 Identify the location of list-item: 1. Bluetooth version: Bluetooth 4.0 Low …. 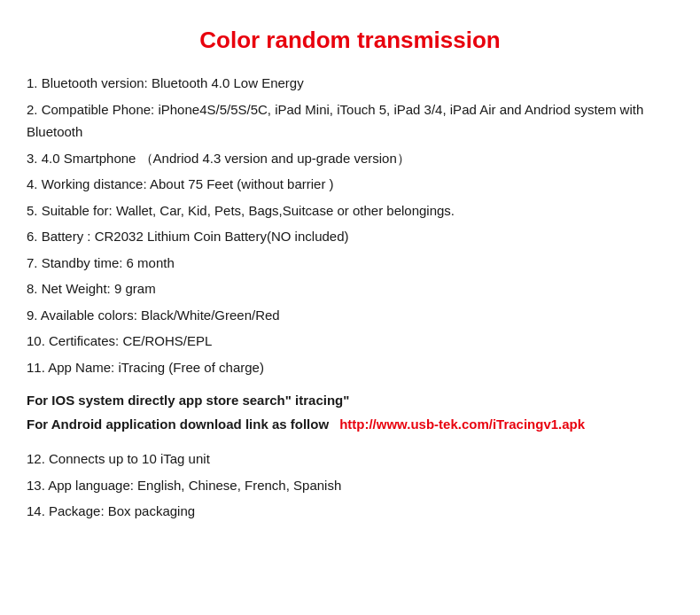
(350, 83).